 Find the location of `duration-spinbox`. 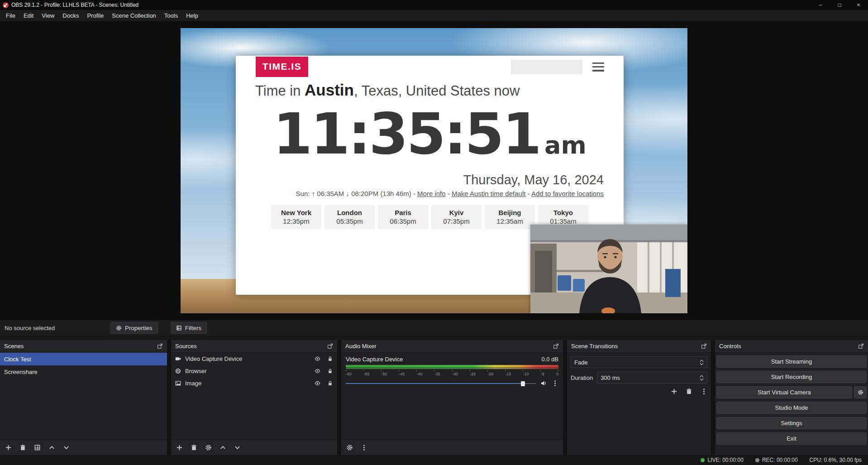

duration-spinbox is located at coordinates (652, 378).